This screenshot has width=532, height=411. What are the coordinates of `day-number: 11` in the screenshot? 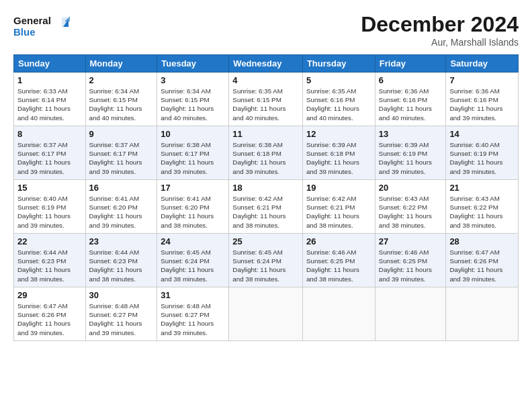 It's located at (266, 134).